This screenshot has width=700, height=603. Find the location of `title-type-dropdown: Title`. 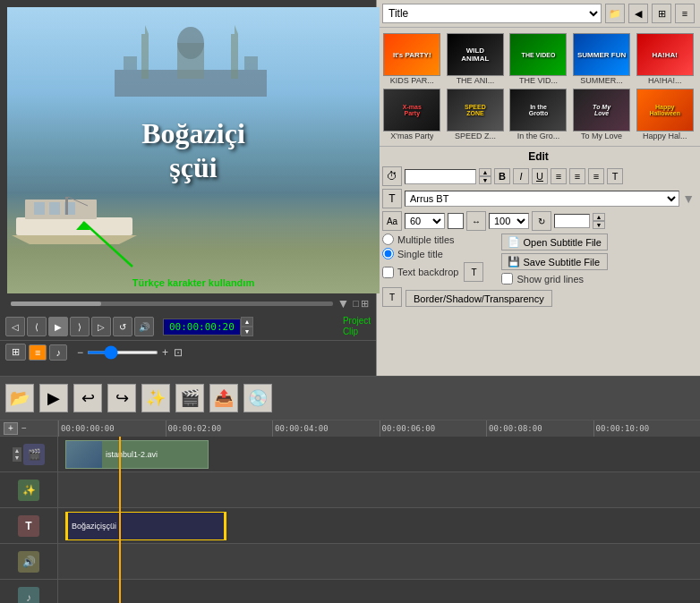

title-type-dropdown: Title is located at coordinates (492, 13).